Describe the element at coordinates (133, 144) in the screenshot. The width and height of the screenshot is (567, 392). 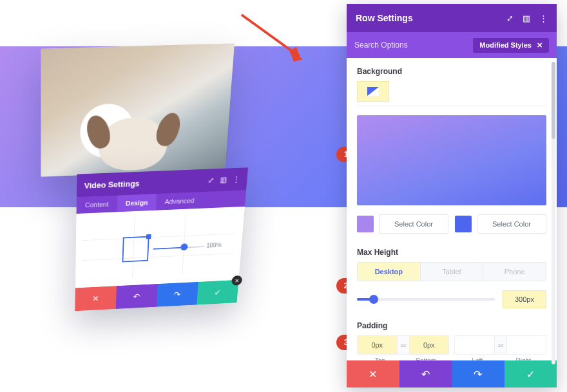
I see `thumbnail-content` at that location.